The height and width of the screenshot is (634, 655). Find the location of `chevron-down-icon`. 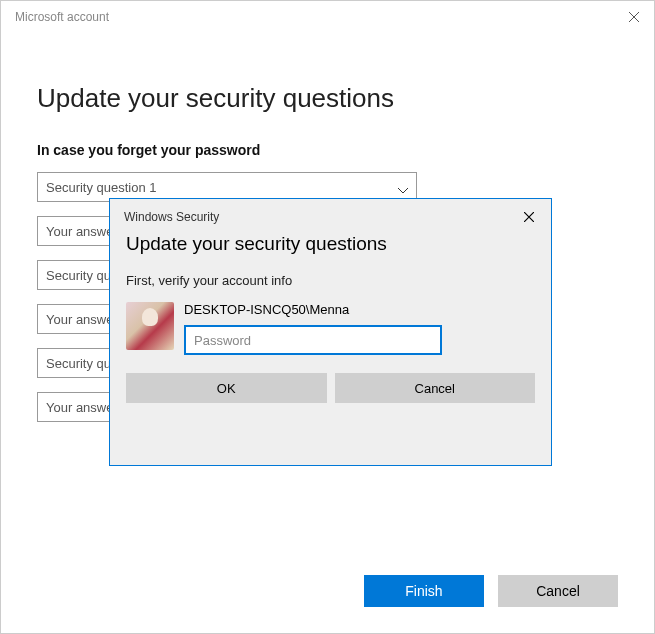

chevron-down-icon is located at coordinates (403, 187).